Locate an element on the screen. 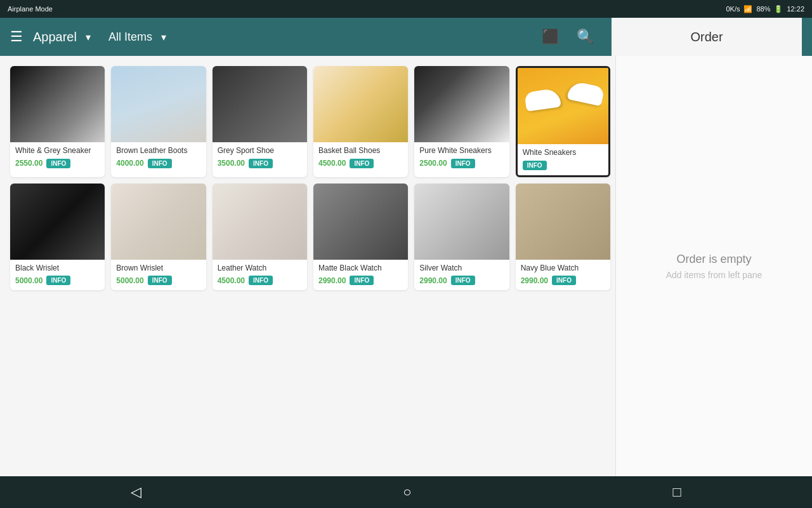 This screenshot has width=812, height=508. airplane-mode-label: Airplane Mode is located at coordinates (30, 9).